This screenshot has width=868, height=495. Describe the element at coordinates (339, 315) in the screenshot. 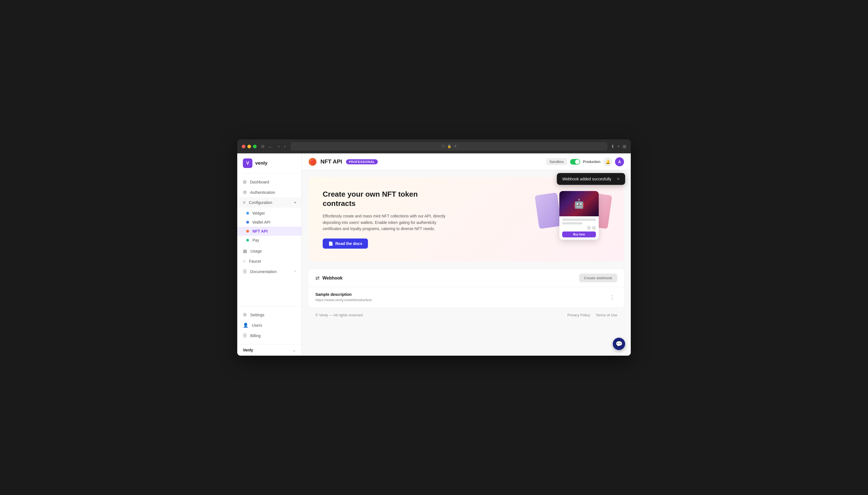

I see `footer-copyright: © Venly — All rights reserved` at that location.